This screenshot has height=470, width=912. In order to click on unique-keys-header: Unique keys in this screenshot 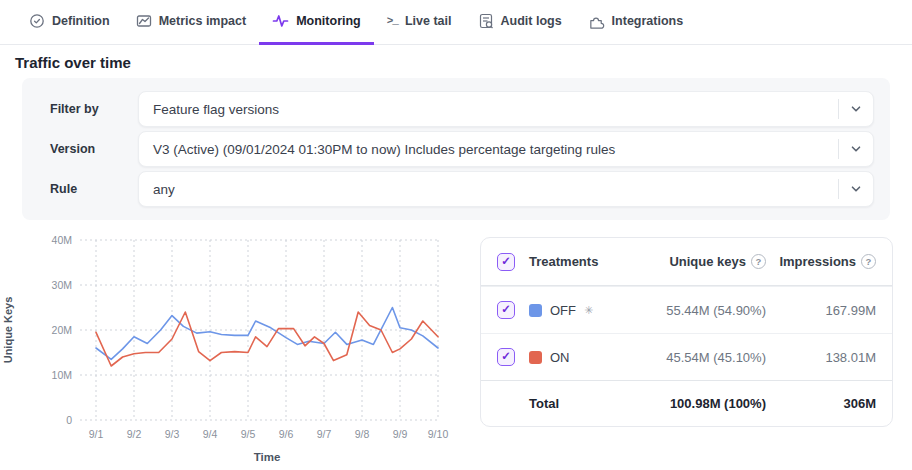, I will do `click(708, 262)`.